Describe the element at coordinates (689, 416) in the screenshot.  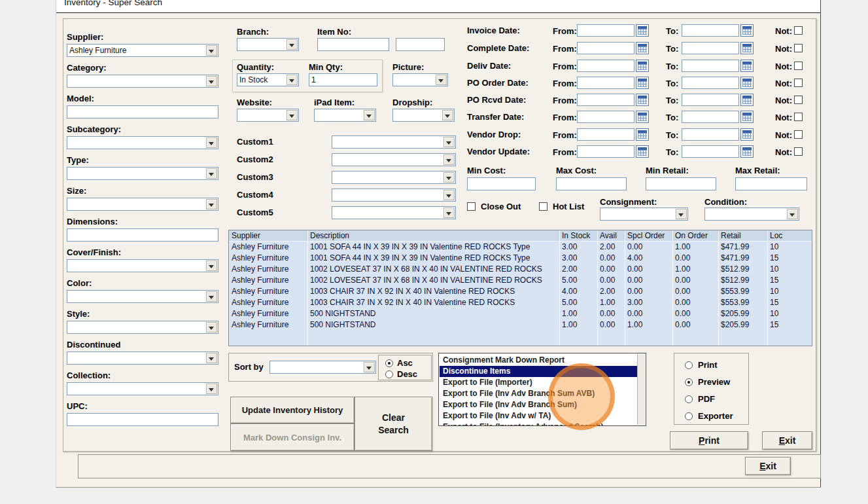
I see `output-radio-exporter` at that location.